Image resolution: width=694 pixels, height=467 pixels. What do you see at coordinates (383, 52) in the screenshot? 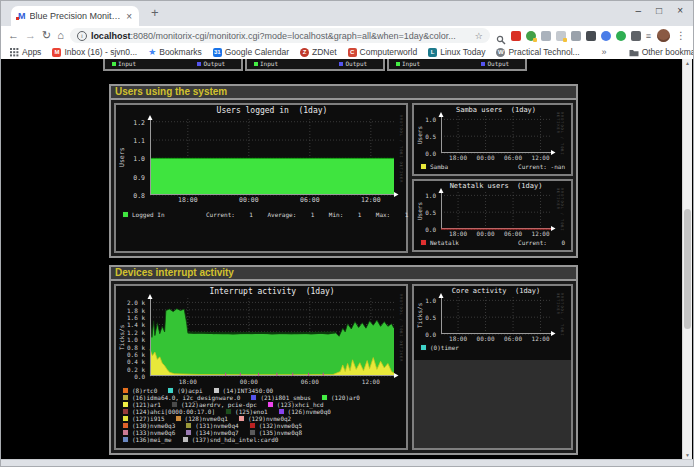
I see `bookmark-computerworld: CComputerworld` at bounding box center [383, 52].